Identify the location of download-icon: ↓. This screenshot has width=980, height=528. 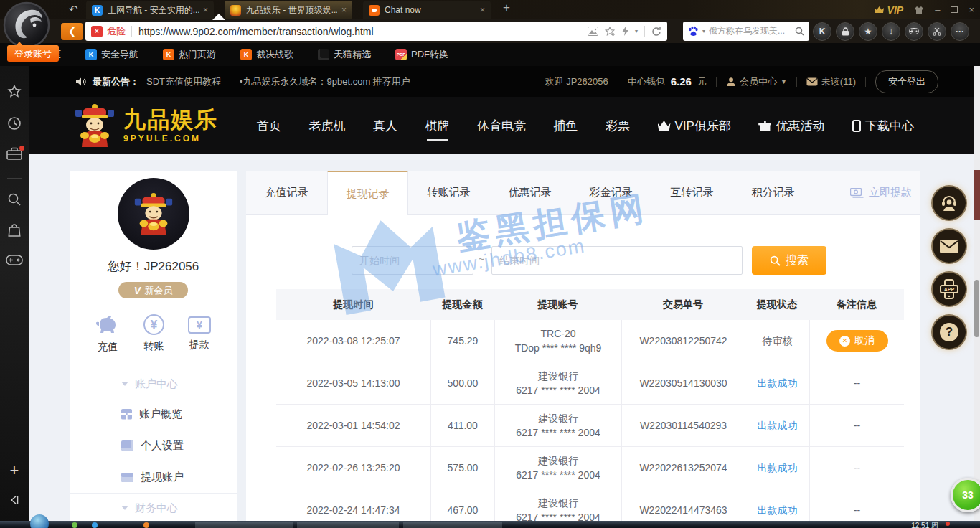
(891, 32).